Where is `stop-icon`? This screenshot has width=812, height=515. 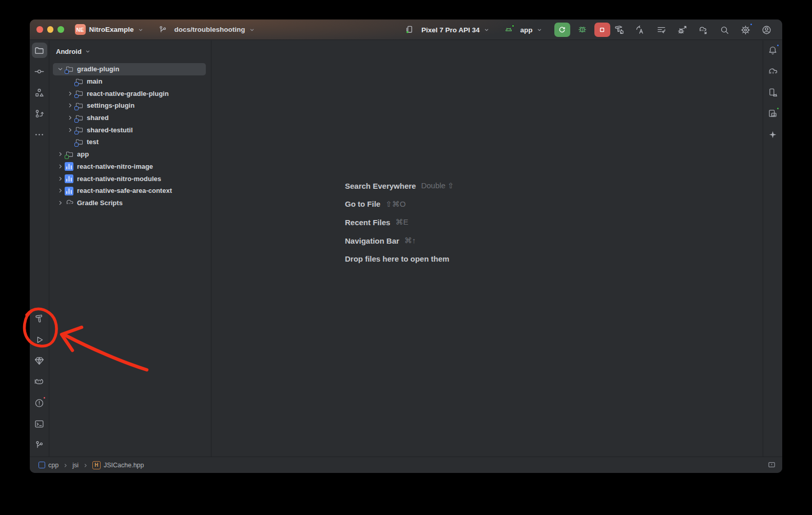 stop-icon is located at coordinates (602, 30).